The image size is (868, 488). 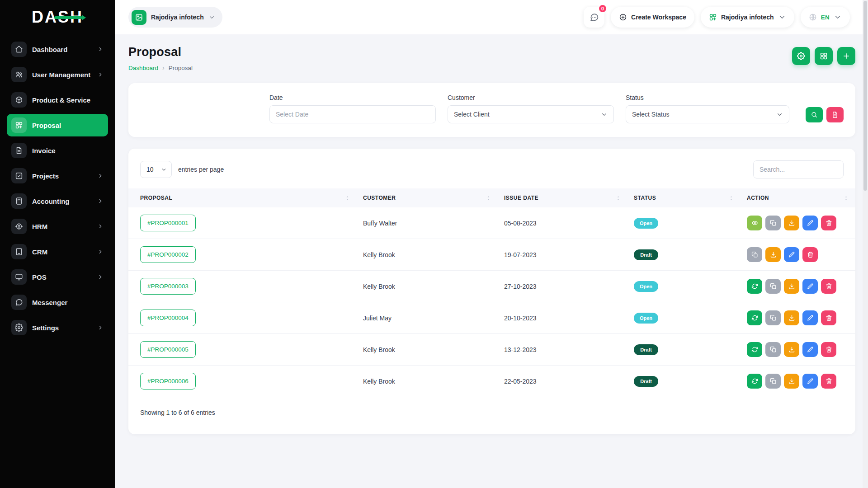 What do you see at coordinates (57, 226) in the screenshot?
I see `sidebar-item-hrm: HRM` at bounding box center [57, 226].